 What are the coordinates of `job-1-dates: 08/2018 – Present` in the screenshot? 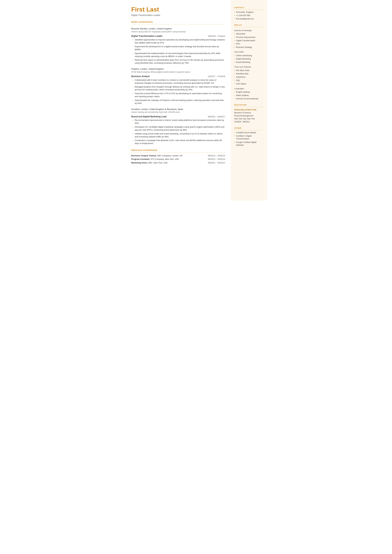 It's located at (217, 36).